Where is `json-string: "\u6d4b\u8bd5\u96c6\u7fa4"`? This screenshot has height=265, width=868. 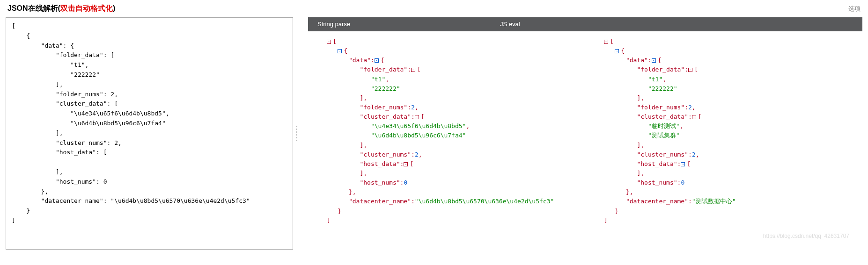 json-string: "\u6d4b\u8bd5\u96c6\u7fa4" is located at coordinates (419, 136).